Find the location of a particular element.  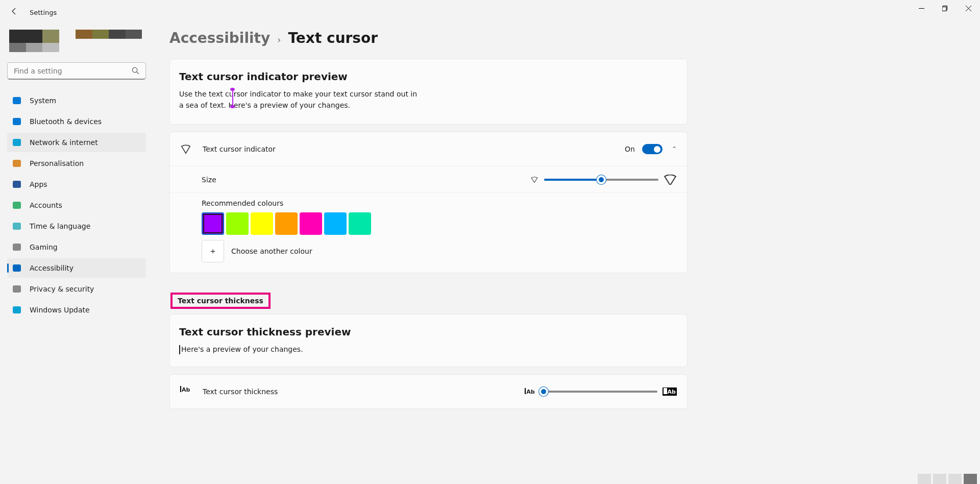

small-cursor-icon is located at coordinates (534, 180).